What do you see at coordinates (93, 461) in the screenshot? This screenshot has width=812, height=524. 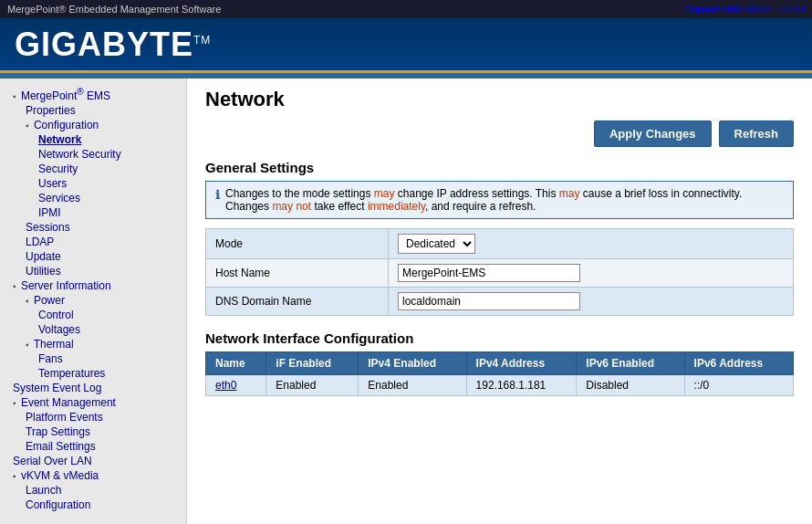 I see `sidebar-item-serial-over-lan: Serial Over LAN` at bounding box center [93, 461].